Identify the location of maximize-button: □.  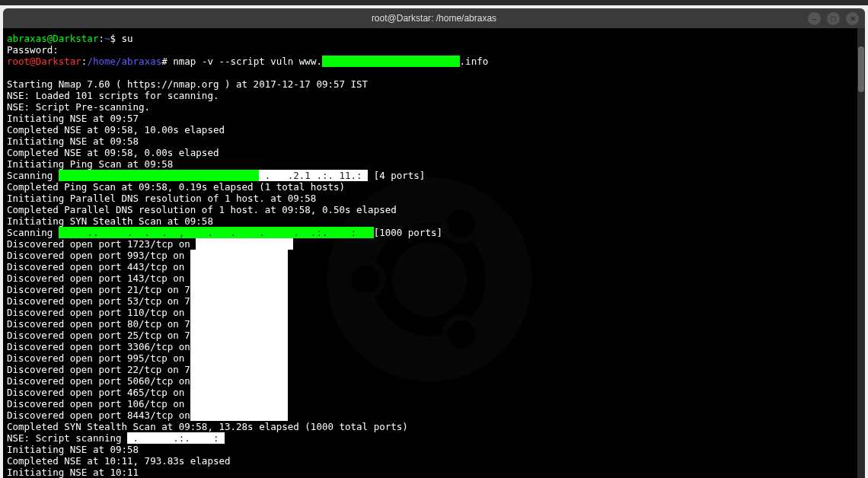
(833, 18).